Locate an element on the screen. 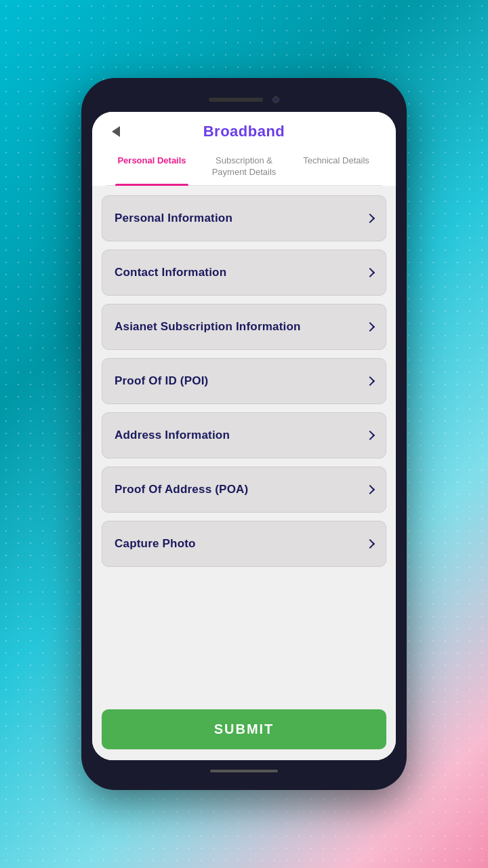 This screenshot has height=868, width=488. personal-information-card: Personal Information is located at coordinates (244, 218).